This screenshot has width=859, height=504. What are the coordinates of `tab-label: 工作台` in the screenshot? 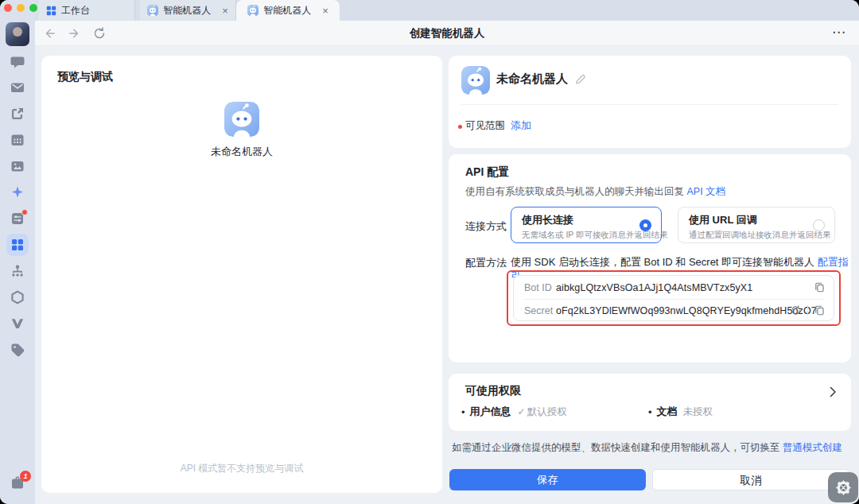 It's located at (76, 11).